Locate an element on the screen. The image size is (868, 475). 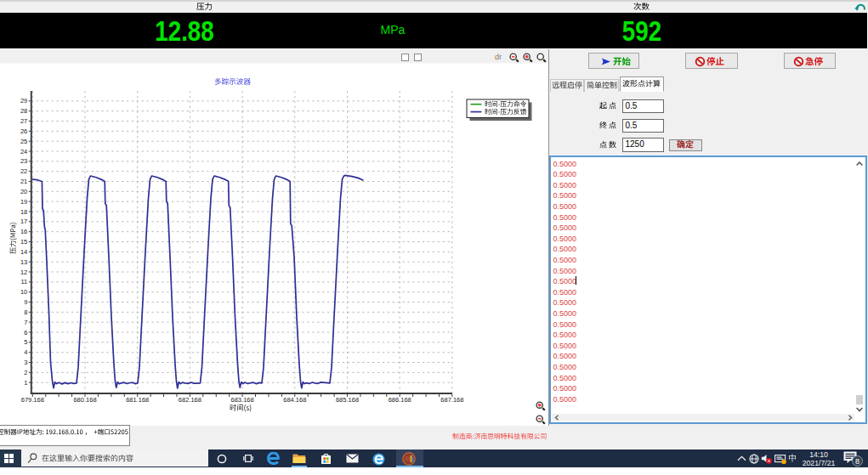
svg-text: 28 is located at coordinates (24, 110).